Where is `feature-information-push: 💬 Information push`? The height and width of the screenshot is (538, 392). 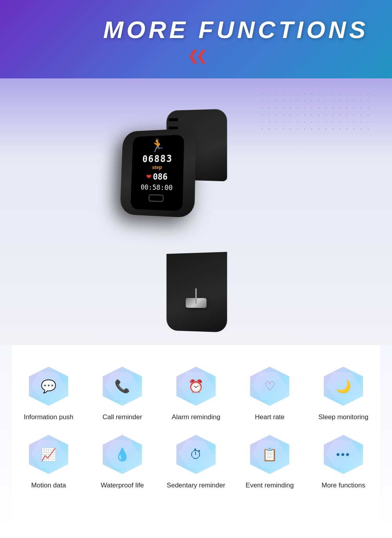 feature-information-push: 💬 Information push is located at coordinates (49, 393).